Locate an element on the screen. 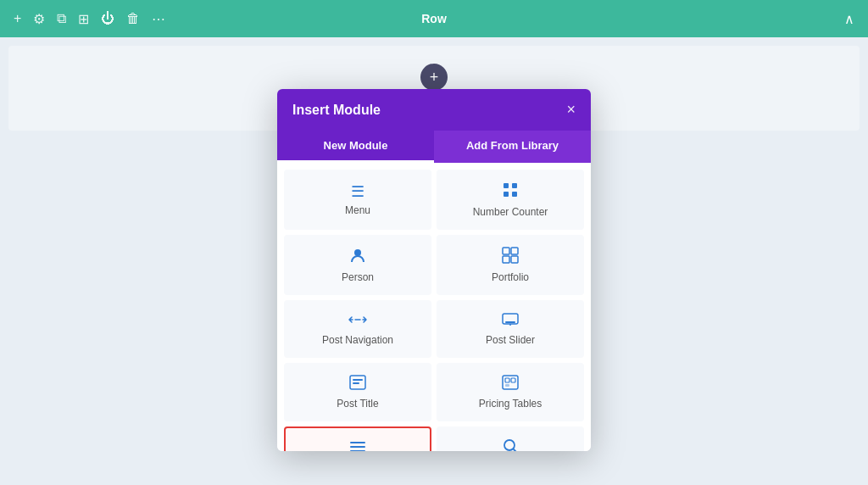  module-label-portfolio: Portfolio is located at coordinates (510, 277).